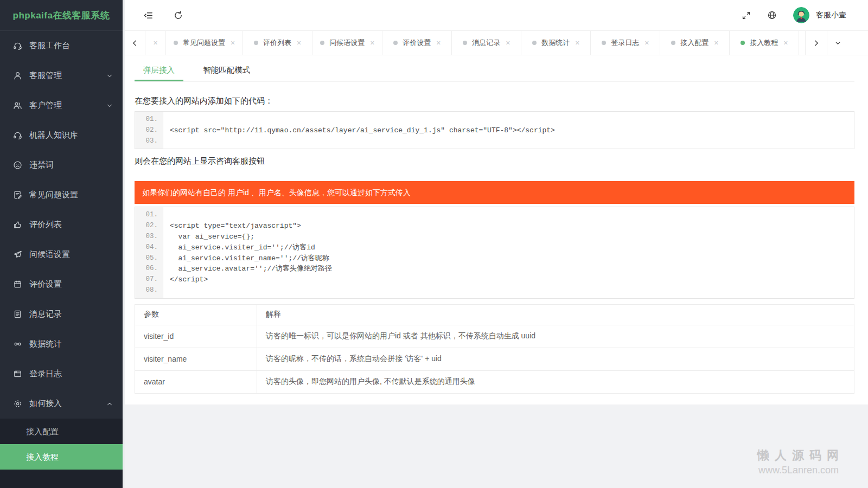  I want to click on sidebar-item-label: 登录日志, so click(46, 374).